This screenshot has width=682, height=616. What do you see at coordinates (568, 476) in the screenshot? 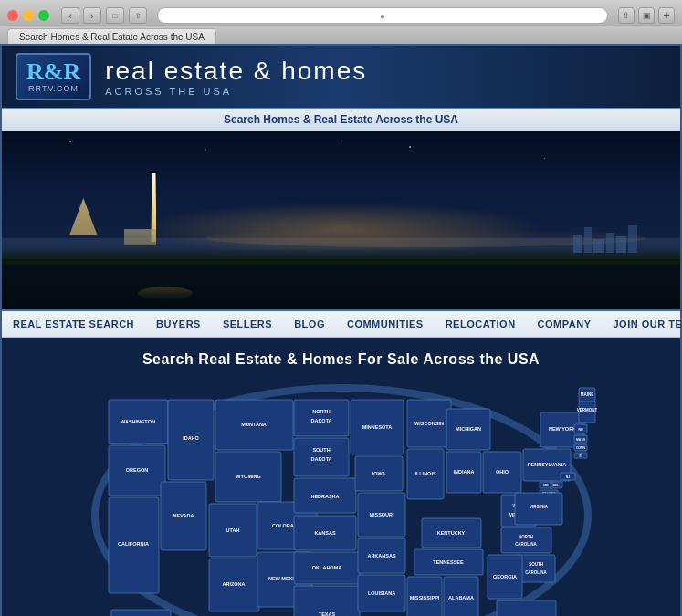
I see `state-new-jersey` at bounding box center [568, 476].